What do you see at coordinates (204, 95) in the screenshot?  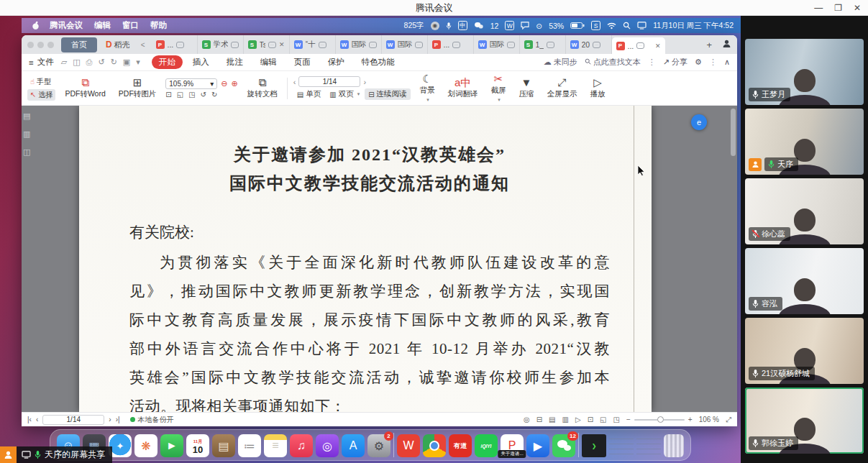 I see `rotate-left-icon: ↺` at bounding box center [204, 95].